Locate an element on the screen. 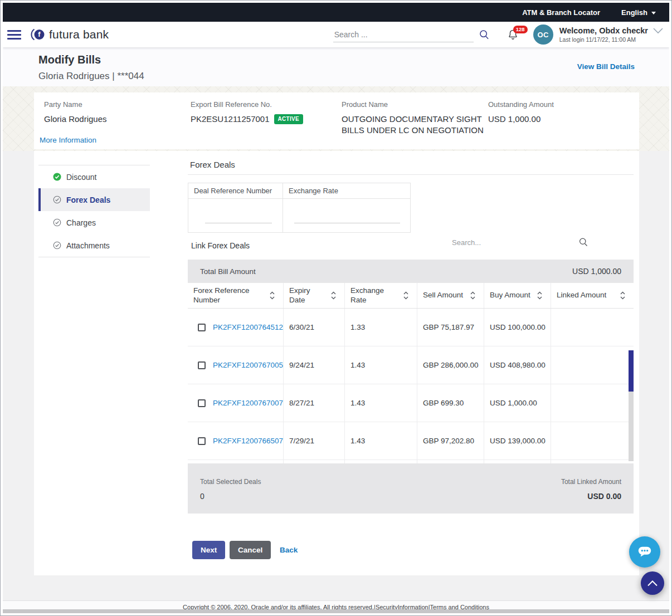  field-label: Product Name is located at coordinates (412, 105).